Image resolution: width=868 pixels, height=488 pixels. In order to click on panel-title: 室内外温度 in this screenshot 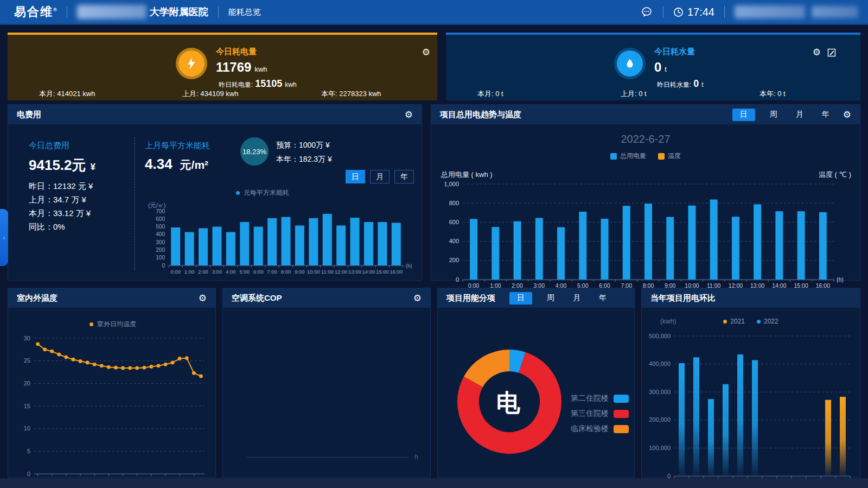, I will do `click(37, 299)`.